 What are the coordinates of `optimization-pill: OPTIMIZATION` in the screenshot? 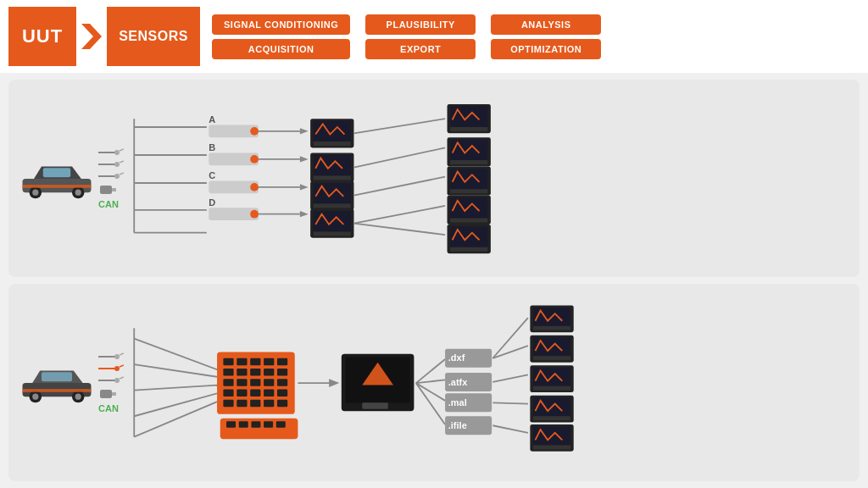 It's located at (546, 49).